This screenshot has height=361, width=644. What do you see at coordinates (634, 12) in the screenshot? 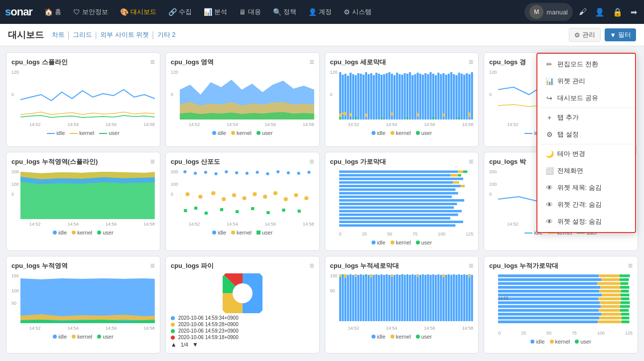
I see `logout-icon: ➡` at bounding box center [634, 12].